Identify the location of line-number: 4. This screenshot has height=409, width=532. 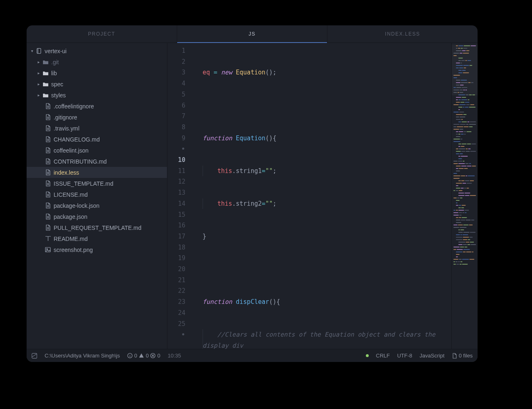
(178, 83).